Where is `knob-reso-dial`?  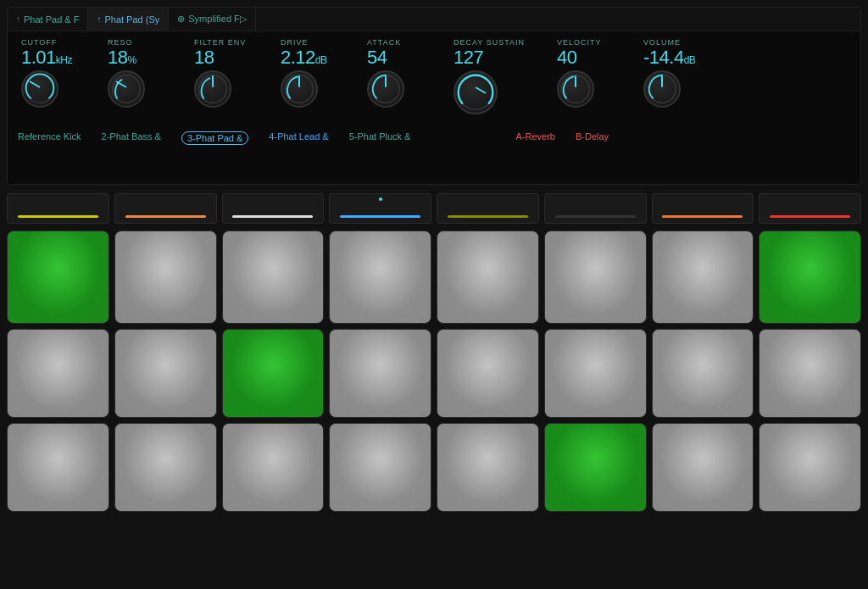
knob-reso-dial is located at coordinates (126, 89).